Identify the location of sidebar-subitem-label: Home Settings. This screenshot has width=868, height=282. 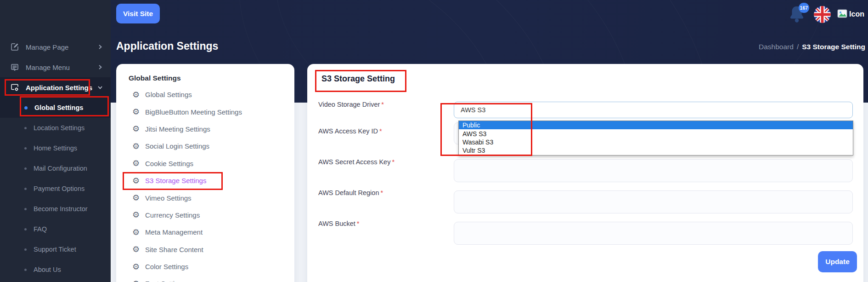
(55, 148).